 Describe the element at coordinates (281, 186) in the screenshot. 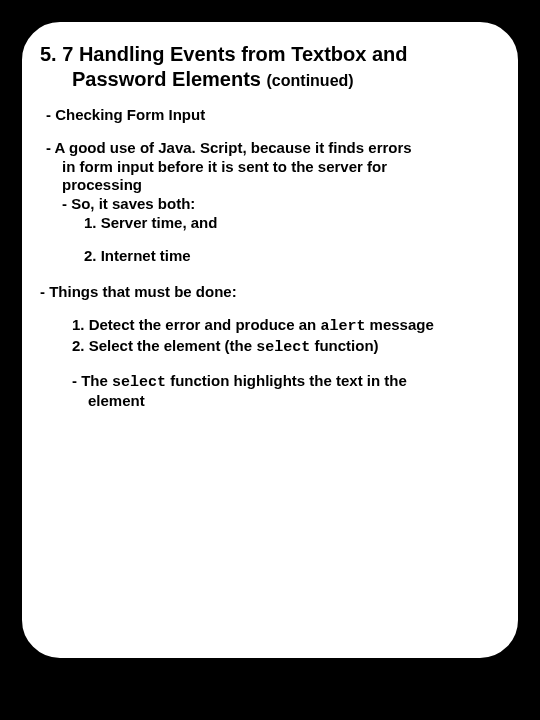

I see `bullet-good-use-line3: processing` at that location.